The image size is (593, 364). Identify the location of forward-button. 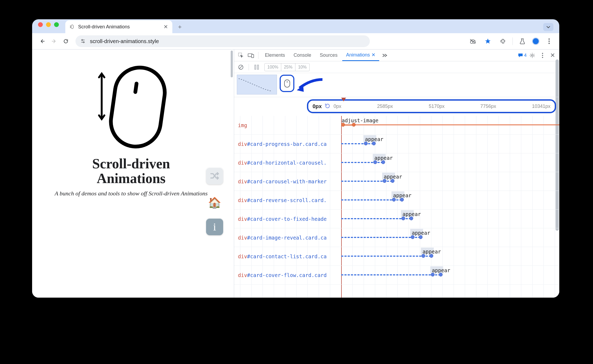
(54, 41).